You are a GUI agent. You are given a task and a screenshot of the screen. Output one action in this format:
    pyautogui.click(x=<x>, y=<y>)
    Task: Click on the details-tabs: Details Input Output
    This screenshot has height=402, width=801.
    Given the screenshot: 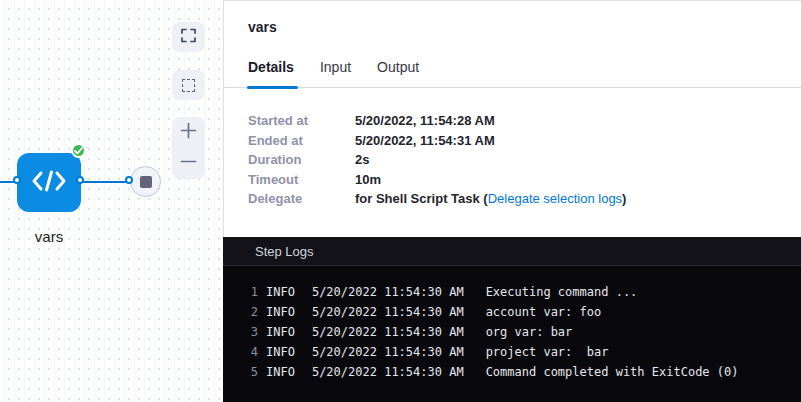 What is the action you would take?
    pyautogui.click(x=512, y=74)
    